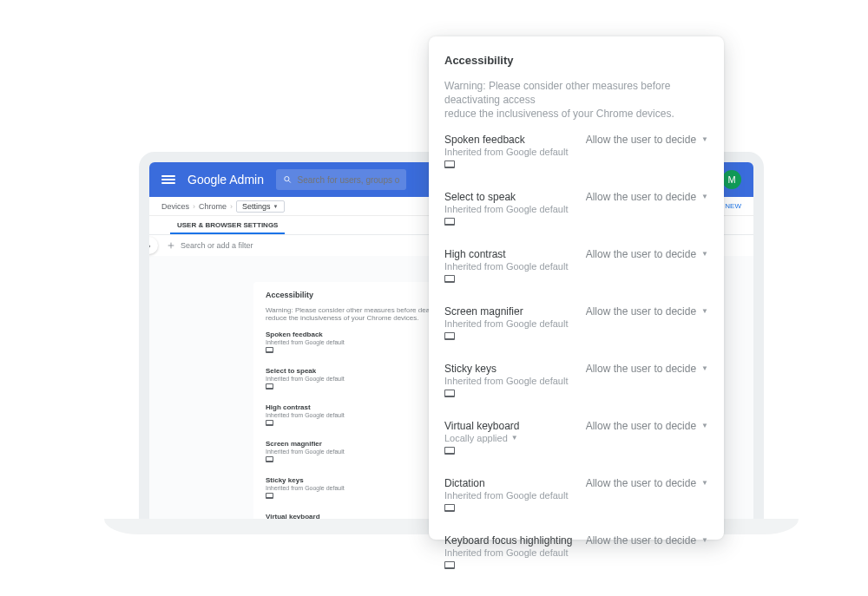 The image size is (868, 596). Describe the element at coordinates (306, 481) in the screenshot. I see `setting-label: Sticky keys` at that location.